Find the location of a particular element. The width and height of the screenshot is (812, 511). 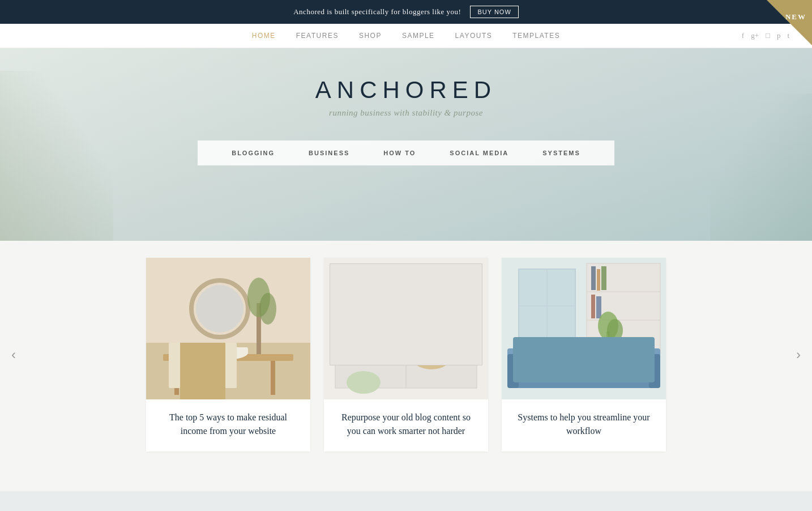

nav-links: HOME FEATURES SHOP SAMPLE LAYOUTS TEMPLA… is located at coordinates (406, 36).